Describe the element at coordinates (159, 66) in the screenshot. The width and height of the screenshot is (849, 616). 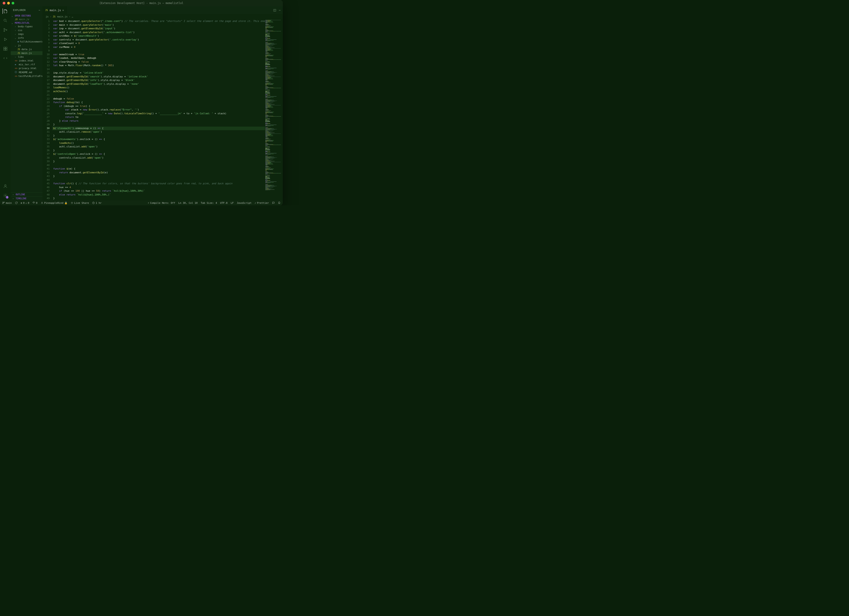
I see `code-line: let hue = Math.floor(Math.random() * 365…` at that location.